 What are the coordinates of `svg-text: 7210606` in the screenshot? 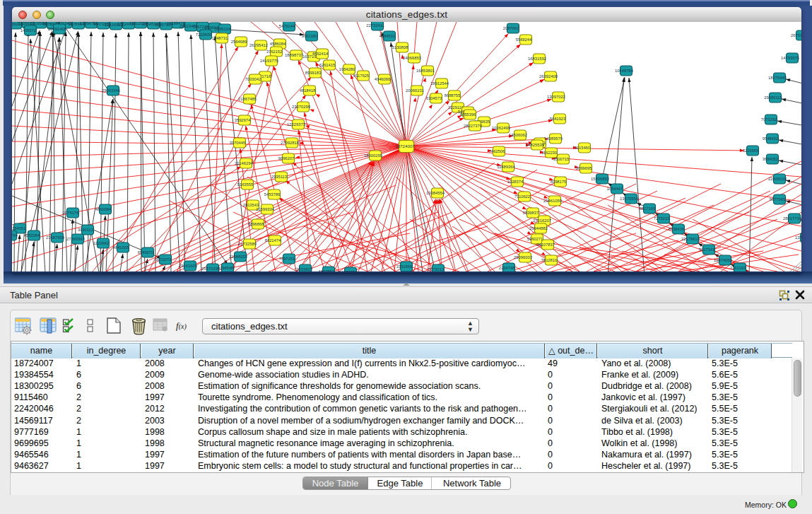 It's located at (204, 35).